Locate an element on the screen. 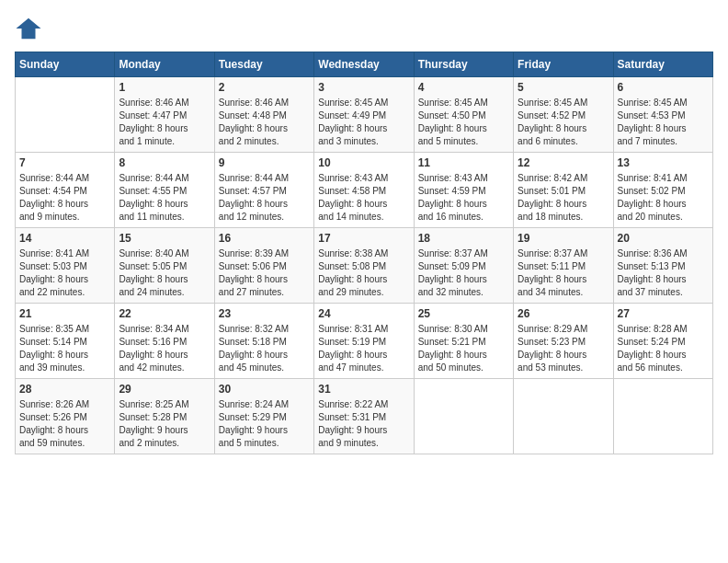 The height and width of the screenshot is (563, 728). calendar-cell: 7Sunrise: 8:44 AM Sunset: 4:54 PM Daylig… is located at coordinates (65, 190).